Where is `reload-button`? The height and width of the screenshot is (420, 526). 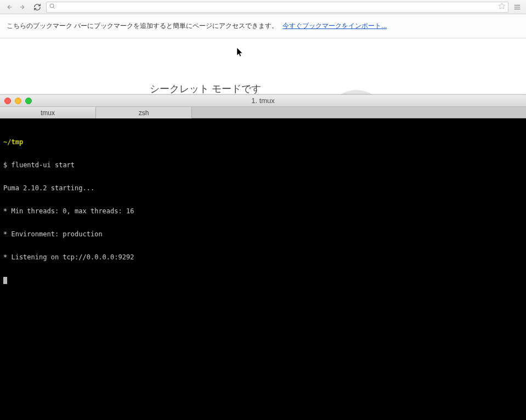
reload-button is located at coordinates (37, 7).